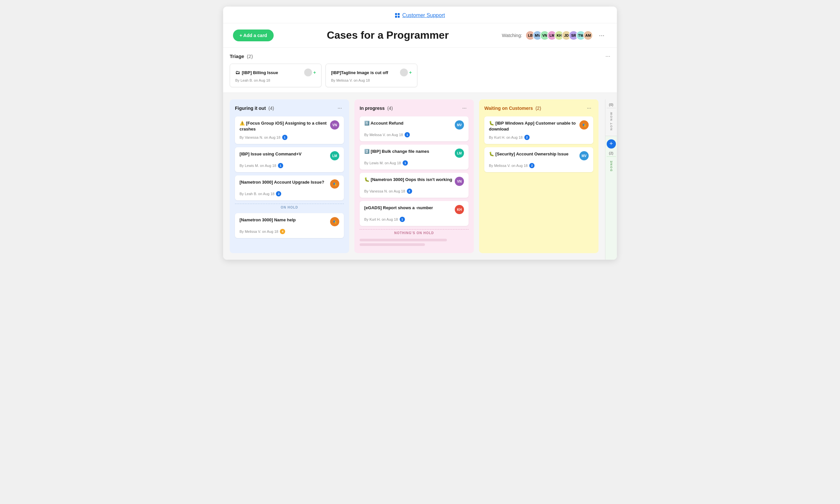 This screenshot has height=504, width=840. What do you see at coordinates (611, 121) in the screenshot?
I see `not-now-label: NOT NOW` at bounding box center [611, 121].